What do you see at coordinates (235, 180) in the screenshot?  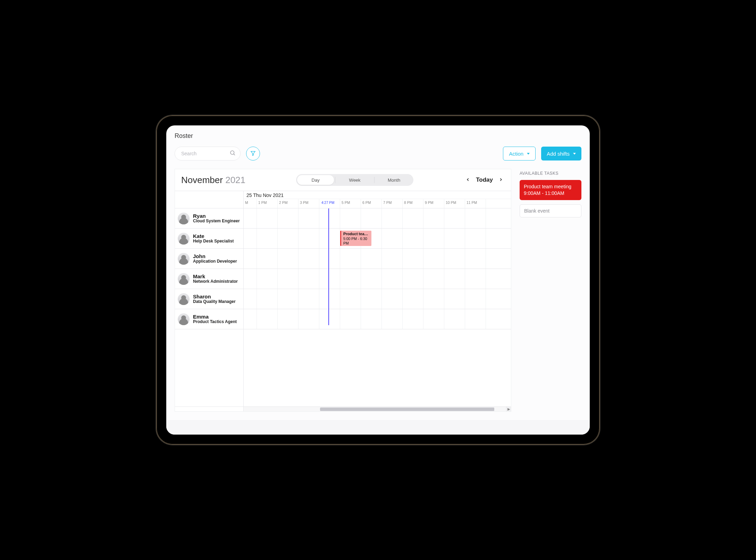 I see `year-label: 2021` at bounding box center [235, 180].